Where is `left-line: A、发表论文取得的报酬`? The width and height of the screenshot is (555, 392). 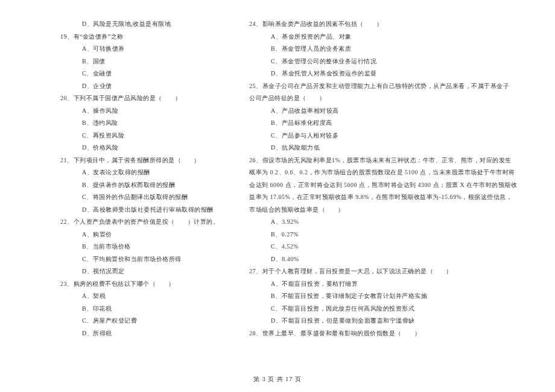 left-line: A、发表论文取得的报酬 is located at coordinates (140, 172).